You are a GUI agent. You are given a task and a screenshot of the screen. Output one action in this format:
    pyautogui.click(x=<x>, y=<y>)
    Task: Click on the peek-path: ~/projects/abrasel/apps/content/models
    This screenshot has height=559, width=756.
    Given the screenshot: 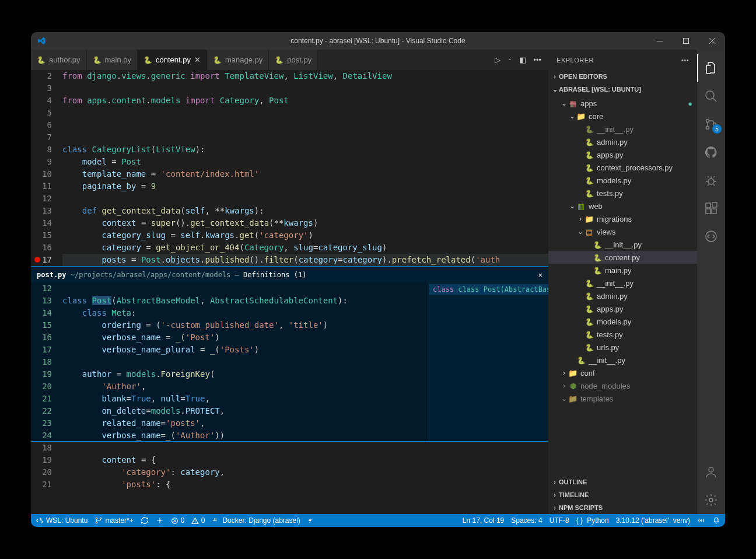 What is the action you would take?
    pyautogui.click(x=150, y=275)
    